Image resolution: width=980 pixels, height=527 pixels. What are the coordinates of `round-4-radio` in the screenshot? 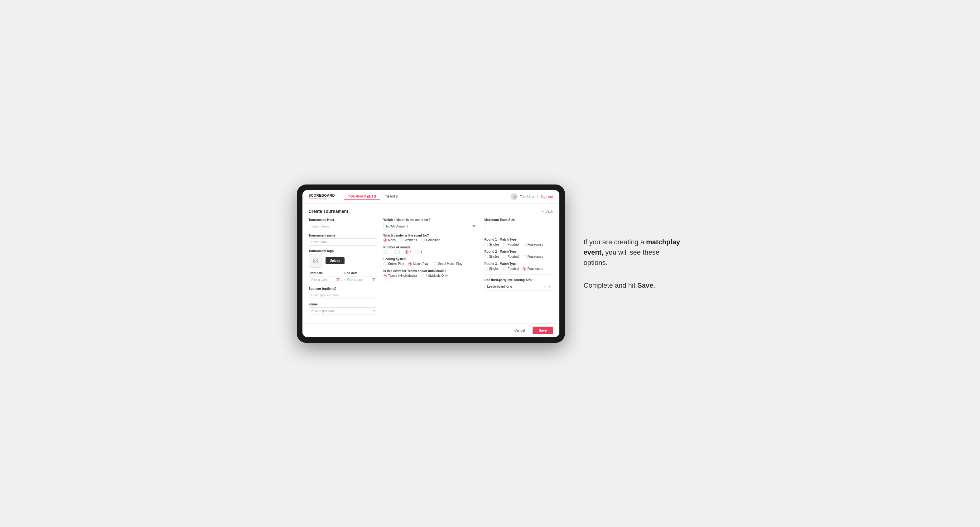 It's located at (418, 252).